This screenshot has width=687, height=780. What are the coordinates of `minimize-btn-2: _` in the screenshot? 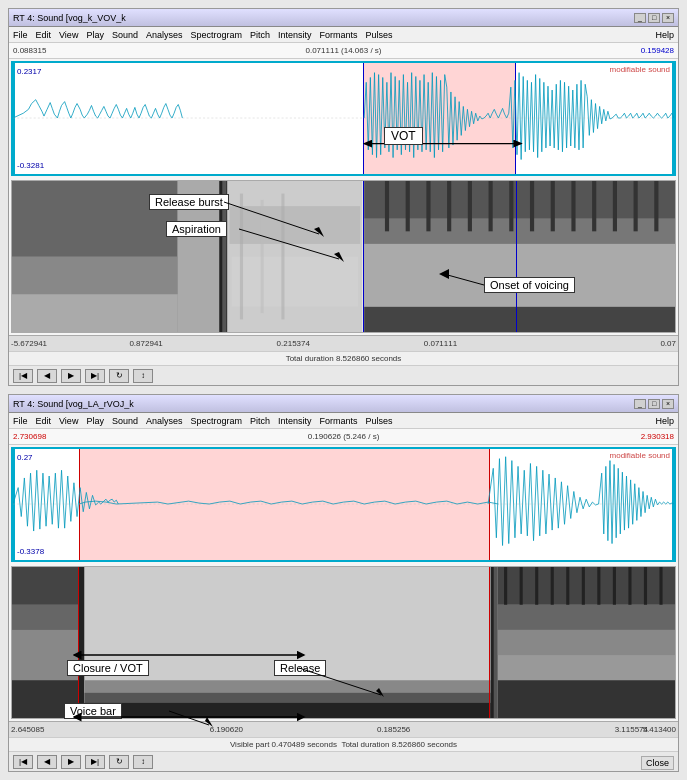 It's located at (640, 404).